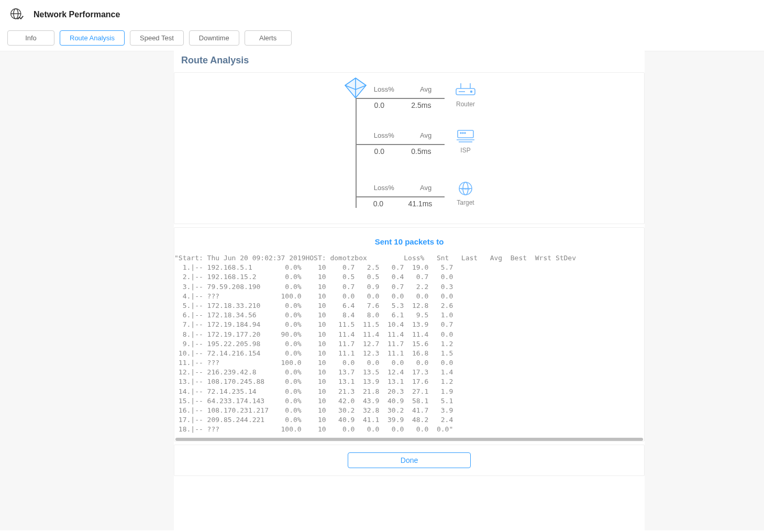 The height and width of the screenshot is (532, 764). What do you see at coordinates (92, 38) in the screenshot?
I see `tab-route-analysis: Route Analysis` at bounding box center [92, 38].